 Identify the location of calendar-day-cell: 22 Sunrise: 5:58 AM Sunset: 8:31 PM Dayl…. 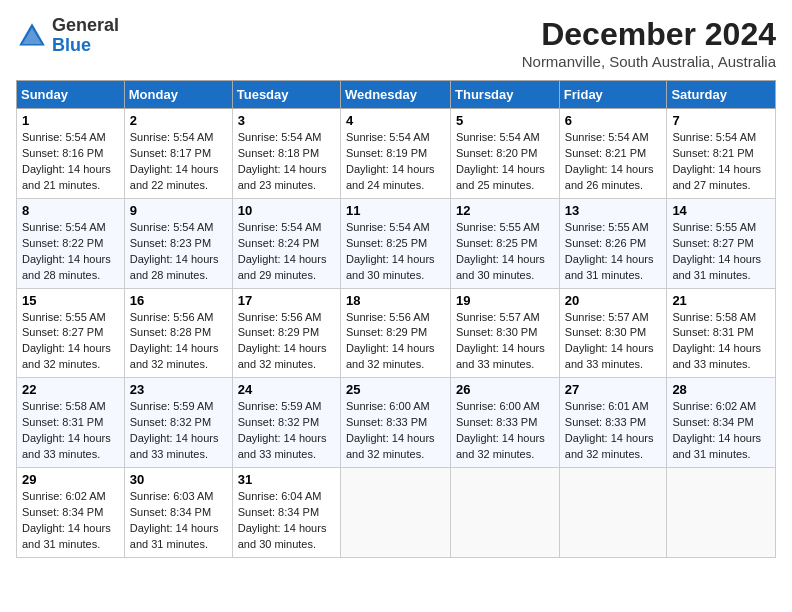
(71, 423).